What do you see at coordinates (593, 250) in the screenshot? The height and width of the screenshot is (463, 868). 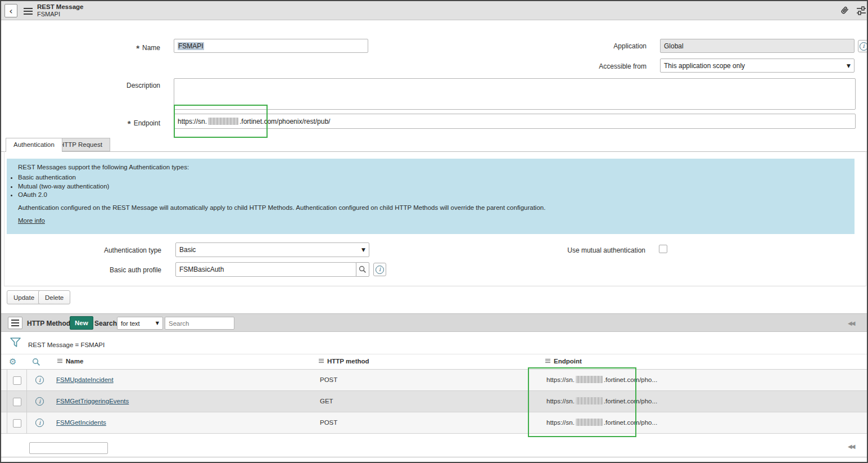 I see `use-mutual-authentication-label: Use mutual authentication` at bounding box center [593, 250].